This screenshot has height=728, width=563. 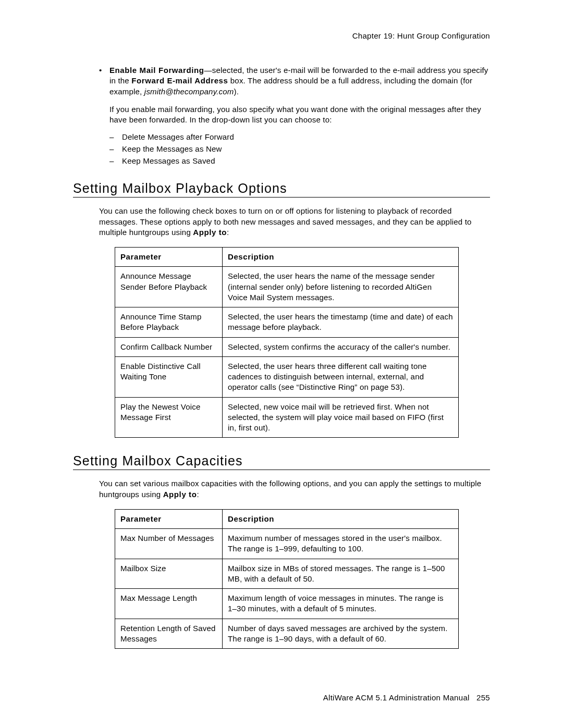 I want to click on cell-parameter: Mailbox Size, so click(x=169, y=574).